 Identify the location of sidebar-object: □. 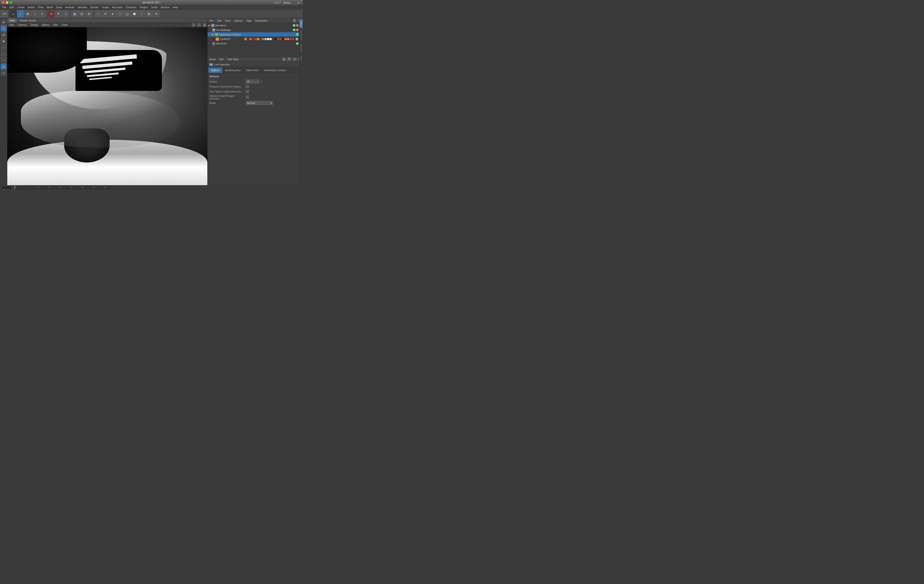
(4, 48).